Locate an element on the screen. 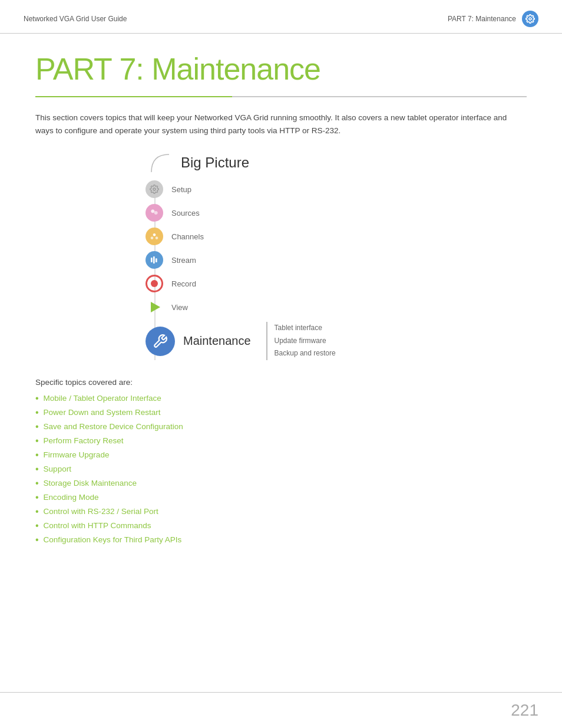  diagram-item-maintenance: Maintenance Tablet interface Update firm… is located at coordinates (287, 341).